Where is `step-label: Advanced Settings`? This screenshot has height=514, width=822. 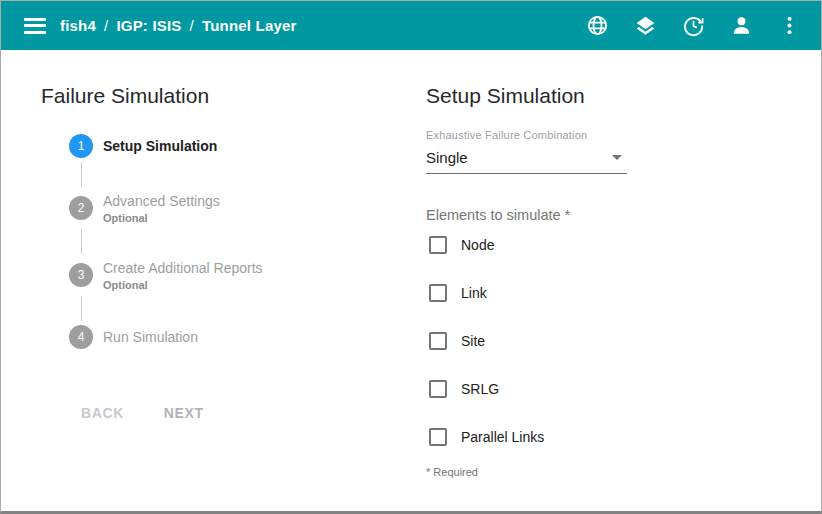
step-label: Advanced Settings is located at coordinates (162, 201).